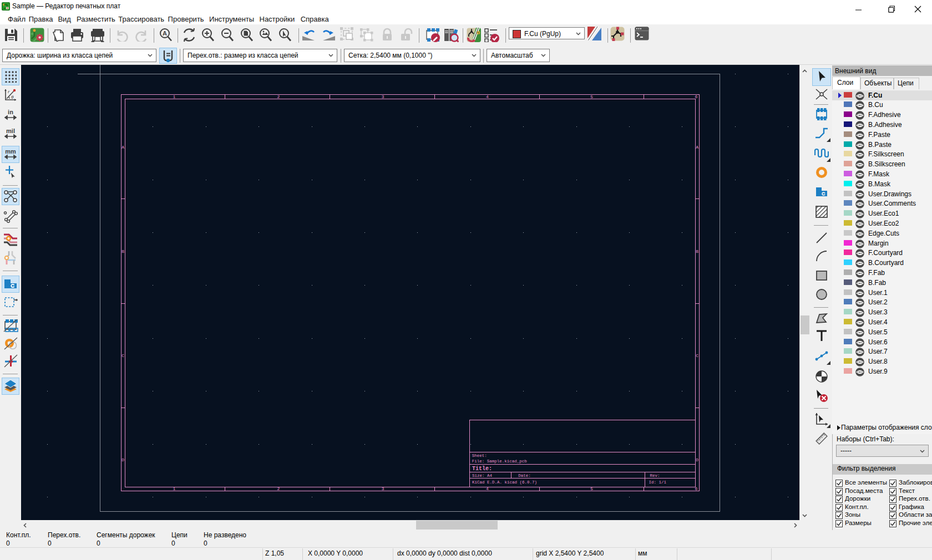 The width and height of the screenshot is (932, 560). Describe the element at coordinates (499, 461) in the screenshot. I see `svg-text: File: Sample.kicad_pcb` at that location.